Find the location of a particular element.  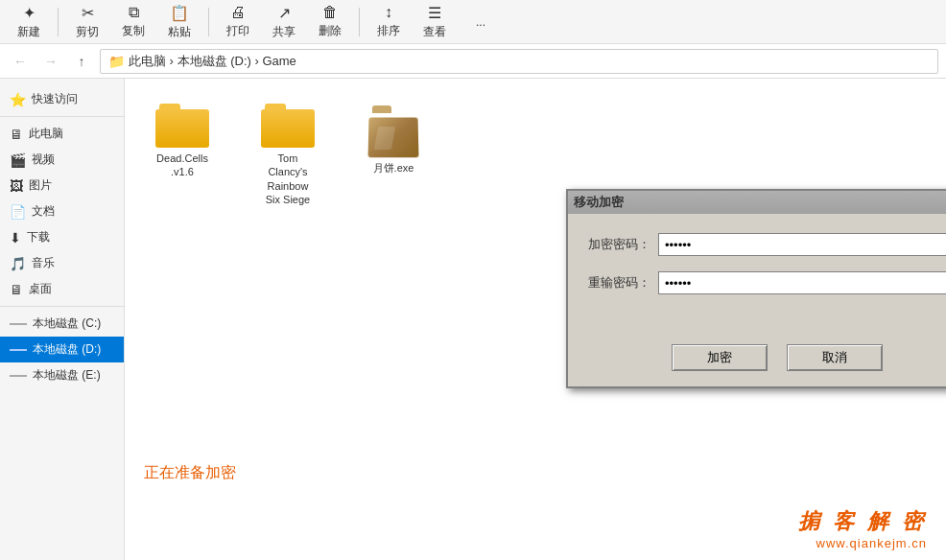

paste-icon: 📋 is located at coordinates (179, 13).